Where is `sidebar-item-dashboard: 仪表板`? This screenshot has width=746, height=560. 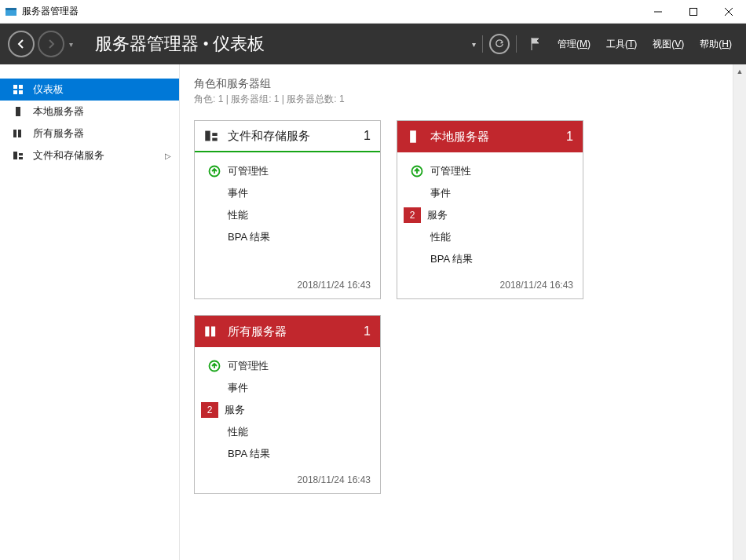 sidebar-item-dashboard: 仪表板 is located at coordinates (90, 90).